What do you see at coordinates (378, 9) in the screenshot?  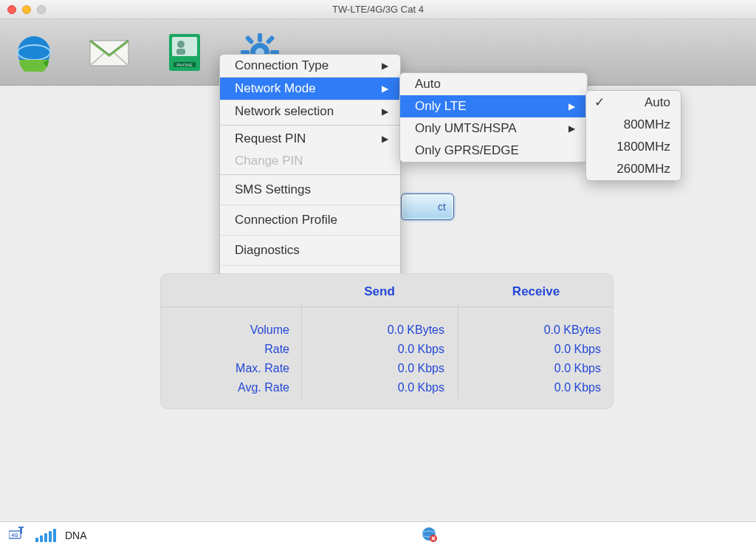 I see `window-title: TW-LTE/4G/3G Cat 4` at bounding box center [378, 9].